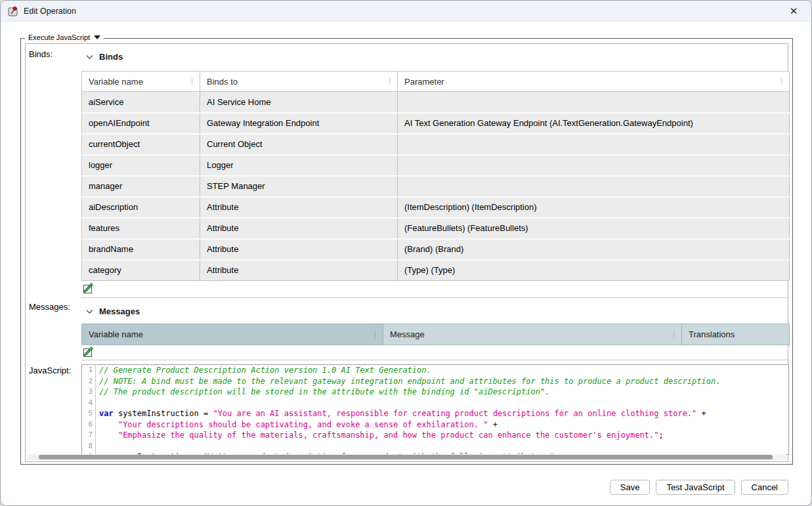  Describe the element at coordinates (141, 102) in the screenshot. I see `table-cell: aiService` at that location.